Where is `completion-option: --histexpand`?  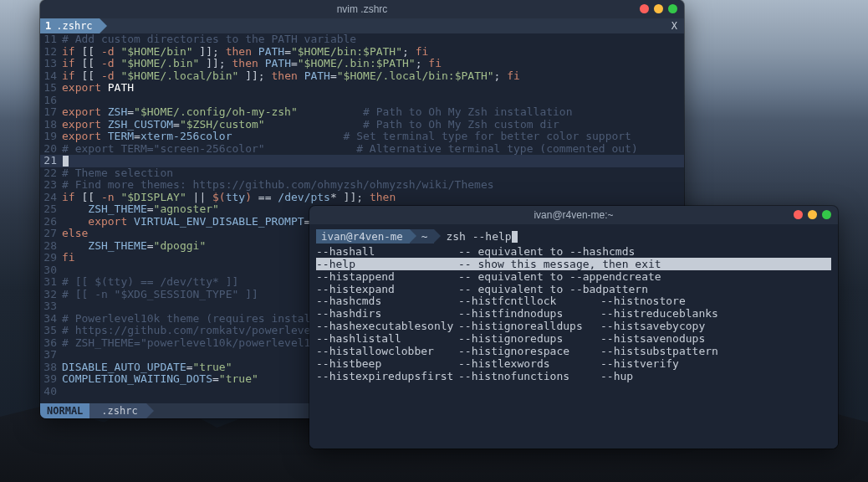
completion-option: --histexpand is located at coordinates (387, 290).